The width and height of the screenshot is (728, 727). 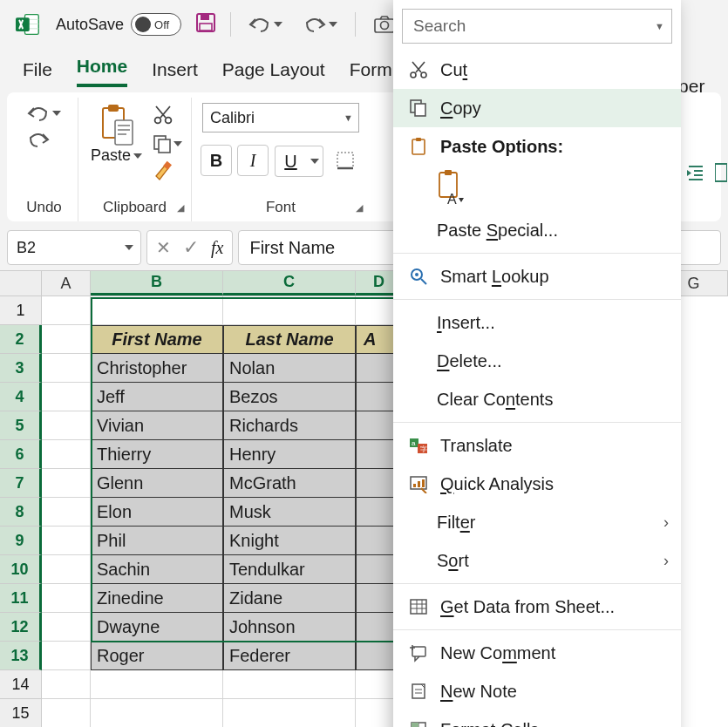 What do you see at coordinates (21, 685) in the screenshot?
I see `row-header: 14` at bounding box center [21, 685].